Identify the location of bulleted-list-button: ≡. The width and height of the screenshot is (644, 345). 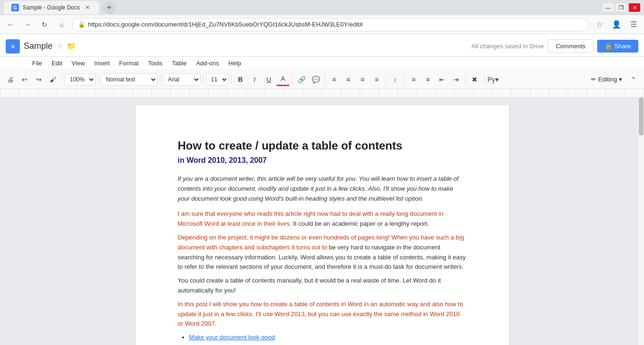
(428, 80).